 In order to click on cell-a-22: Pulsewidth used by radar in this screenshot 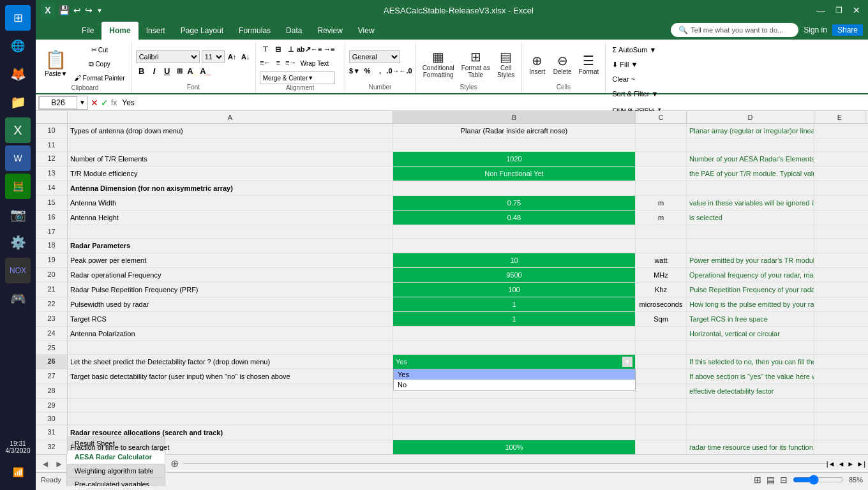, I will do `click(230, 304)`.